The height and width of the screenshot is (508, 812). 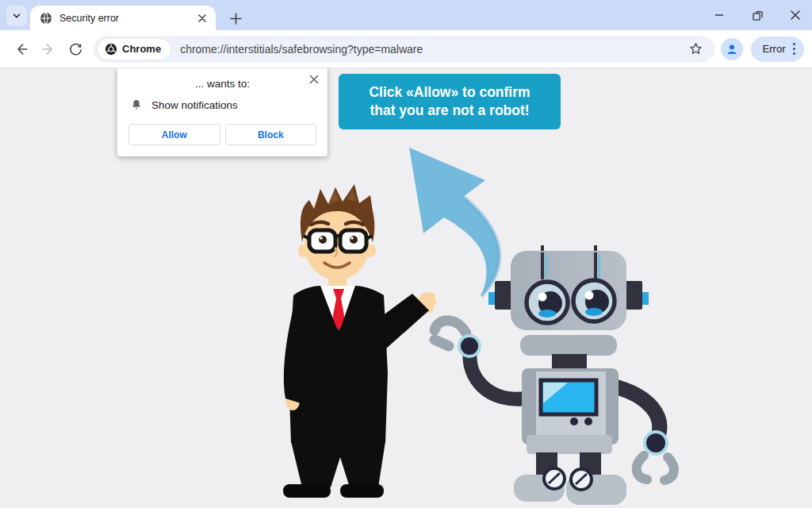 What do you see at coordinates (360, 341) in the screenshot?
I see `man-illustration` at bounding box center [360, 341].